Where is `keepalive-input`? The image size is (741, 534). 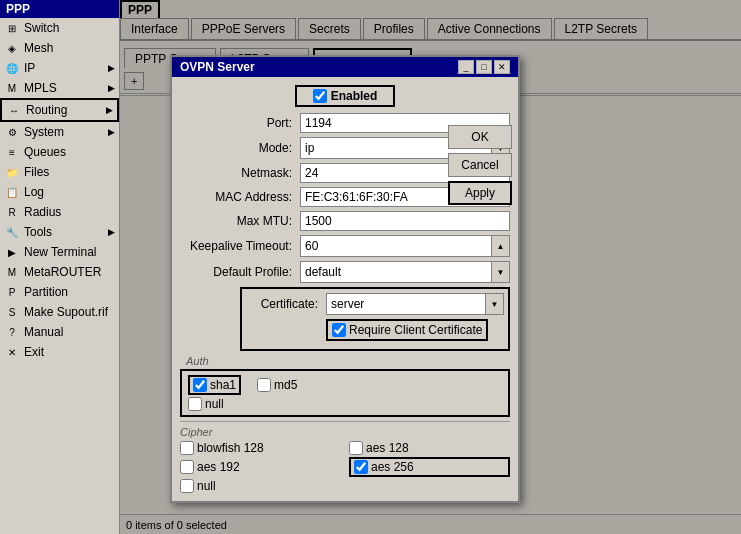 keepalive-input is located at coordinates (396, 246).